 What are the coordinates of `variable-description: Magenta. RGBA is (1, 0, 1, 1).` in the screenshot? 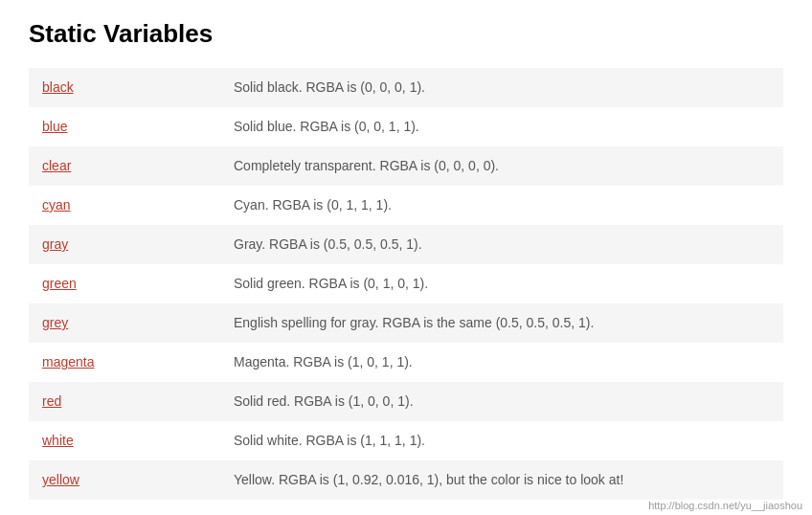 It's located at (502, 362).